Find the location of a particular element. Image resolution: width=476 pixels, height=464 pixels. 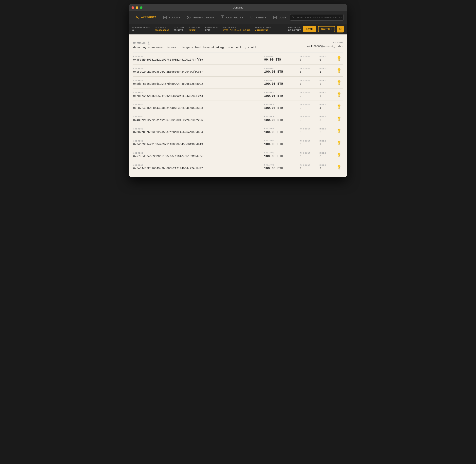

minimize-button is located at coordinates (137, 8).